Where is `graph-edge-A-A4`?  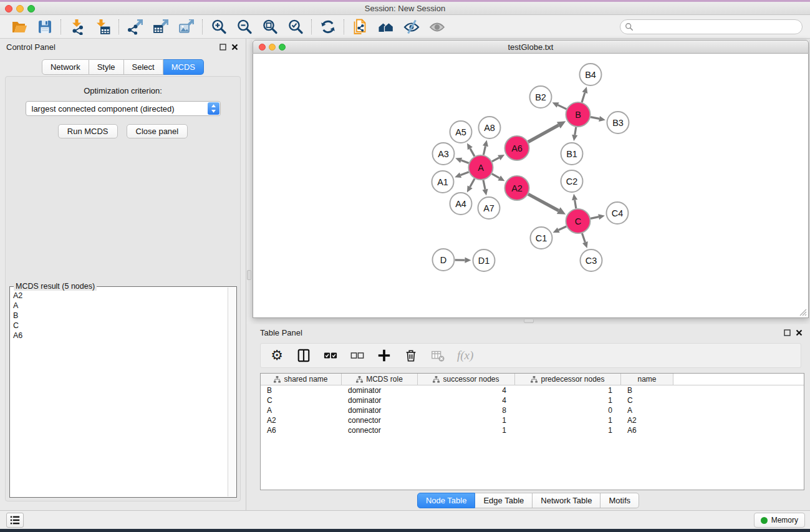 graph-edge-A-A4 is located at coordinates (471, 185).